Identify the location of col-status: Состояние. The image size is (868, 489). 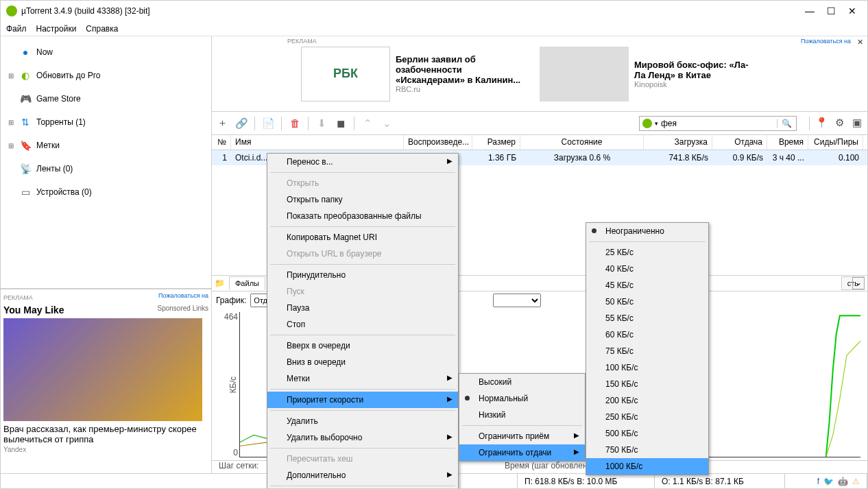
(582, 143).